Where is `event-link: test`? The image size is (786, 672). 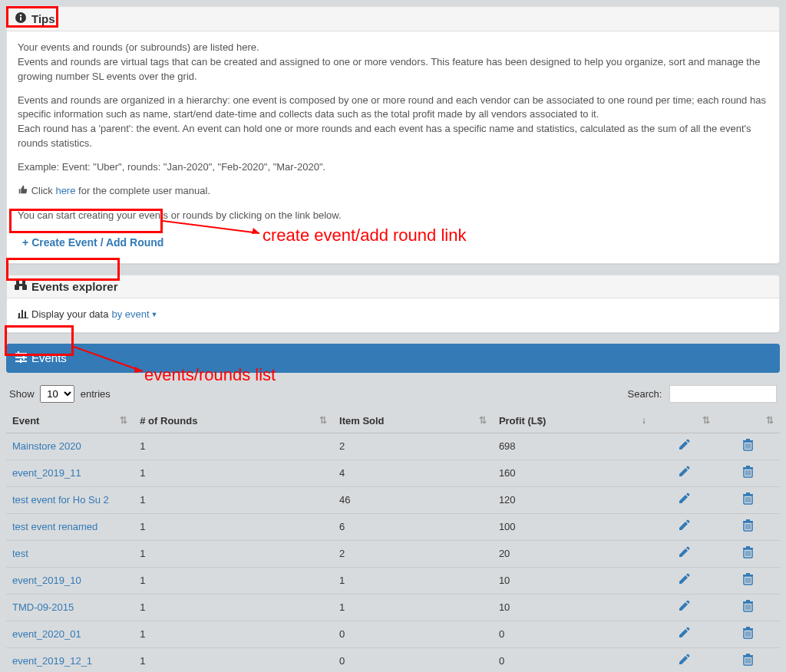 event-link: test is located at coordinates (20, 554).